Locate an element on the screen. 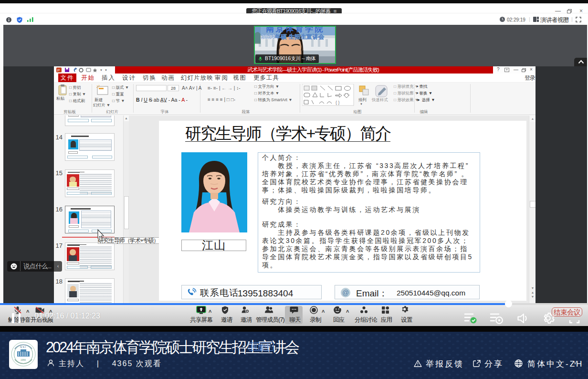  svg-text: 2024年硕 生招生宣讲会 is located at coordinates (293, 37).